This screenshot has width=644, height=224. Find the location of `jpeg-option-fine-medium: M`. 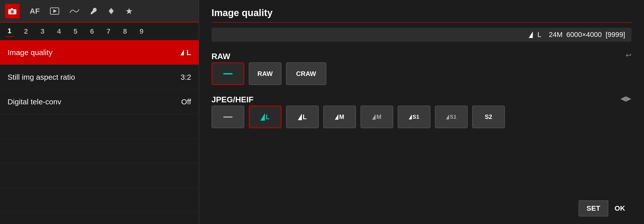

jpeg-option-fine-medium: M is located at coordinates (340, 117).